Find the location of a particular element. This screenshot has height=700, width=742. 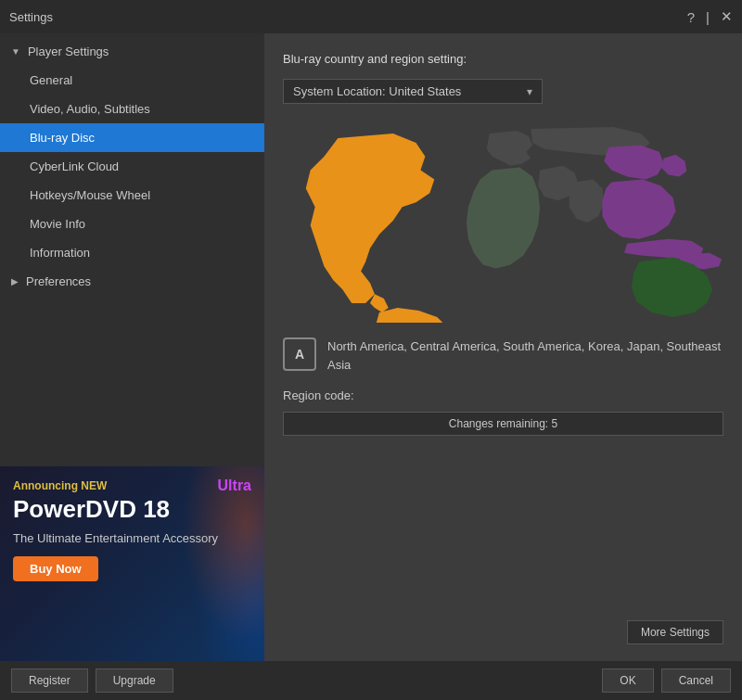

help-button: ? is located at coordinates (691, 17).